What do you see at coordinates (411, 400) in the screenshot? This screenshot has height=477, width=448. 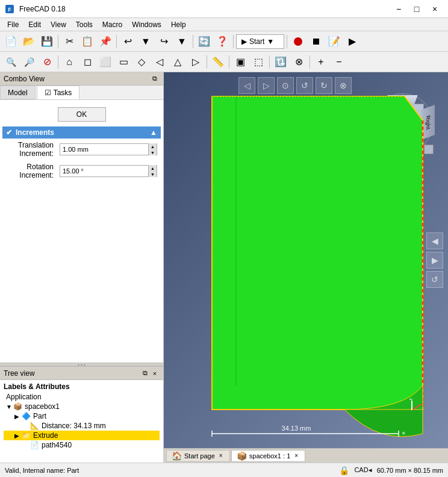 I see `svg-text: Z` at bounding box center [411, 400].